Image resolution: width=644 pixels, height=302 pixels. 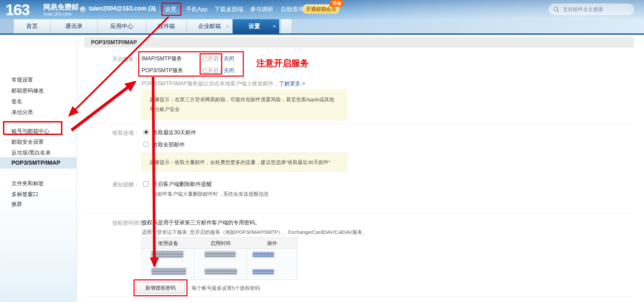 I want to click on sidebar-item-multitab: 多标签窗口, so click(x=25, y=194).